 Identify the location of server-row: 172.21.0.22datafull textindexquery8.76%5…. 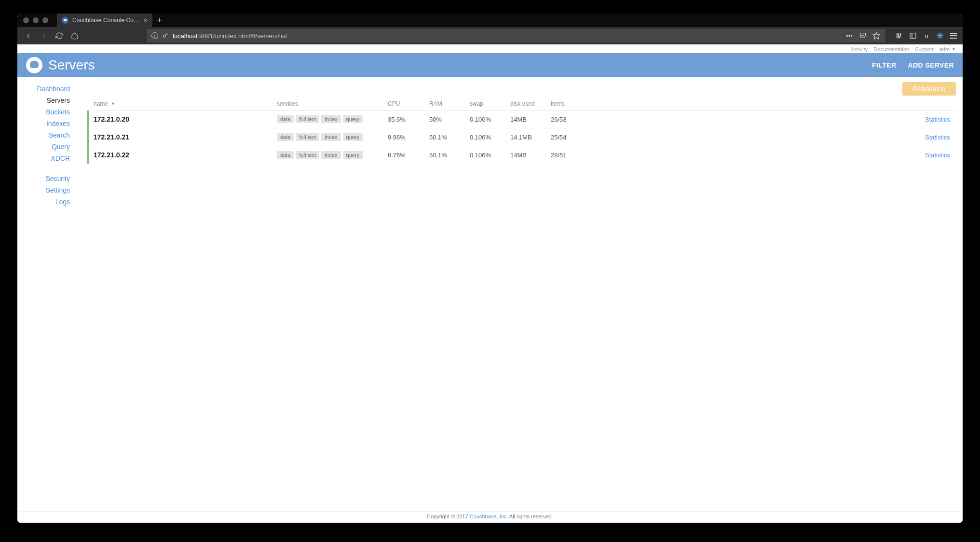
(523, 155).